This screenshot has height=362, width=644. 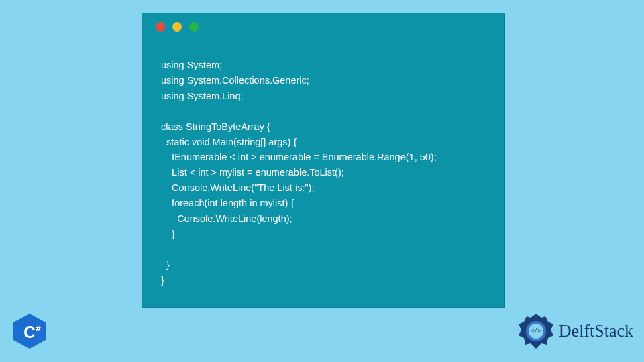 What do you see at coordinates (323, 27) in the screenshot?
I see `window-titlebar` at bounding box center [323, 27].